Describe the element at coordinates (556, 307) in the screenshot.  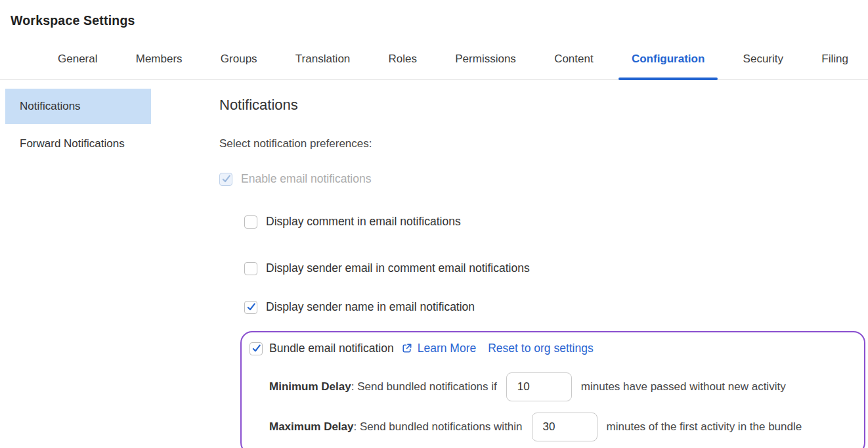
I see `checkbox-row-display-sender-name: Display sender name in email notificatio…` at that location.